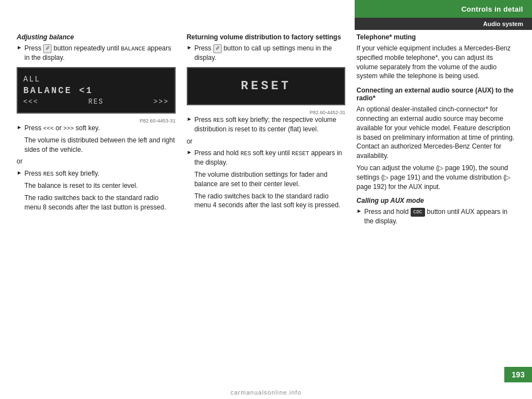 The height and width of the screenshot is (399, 532). I want to click on display-line3-left: <<<, so click(31, 102).